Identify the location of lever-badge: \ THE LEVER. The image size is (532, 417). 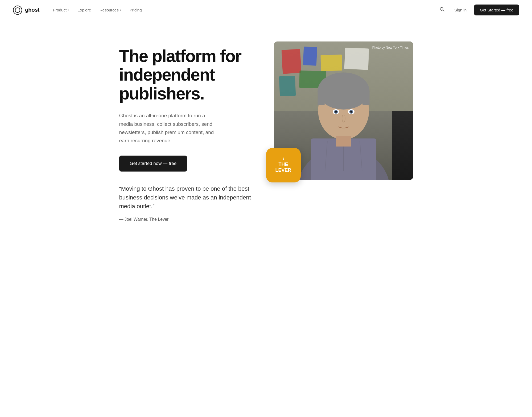
(283, 165).